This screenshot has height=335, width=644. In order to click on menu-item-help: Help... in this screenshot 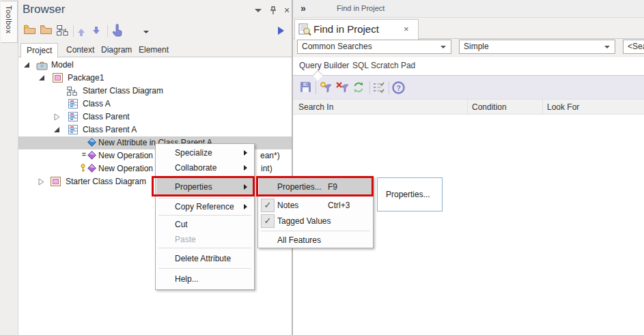, I will do `click(205, 279)`.